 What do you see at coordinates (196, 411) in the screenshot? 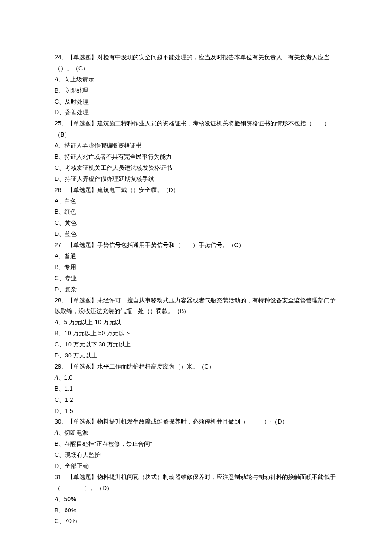
I see `text-line: D、1.5` at bounding box center [196, 411].